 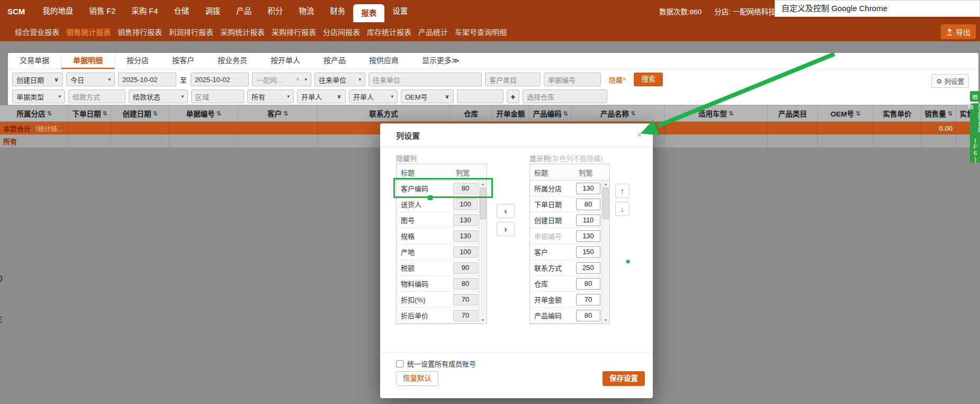 I want to click on restore-defaults-button: 恢复默认, so click(x=417, y=379).